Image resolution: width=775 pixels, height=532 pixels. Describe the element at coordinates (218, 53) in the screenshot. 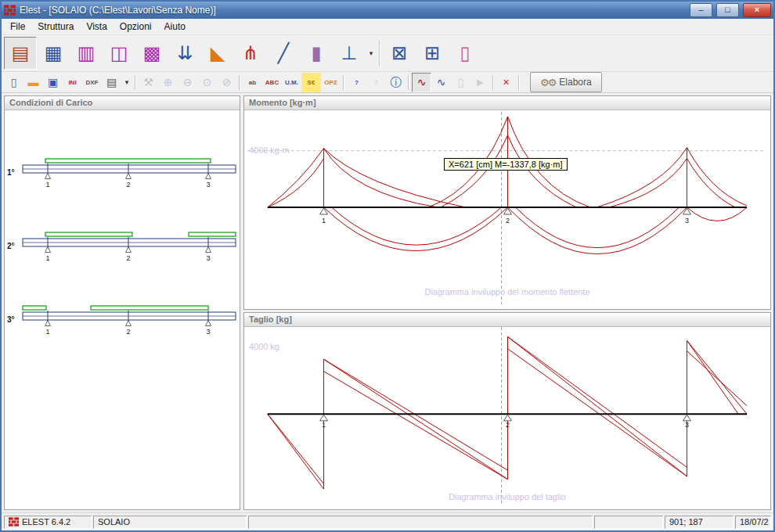

I see `muro-di-sostegno-icon: ◣` at that location.